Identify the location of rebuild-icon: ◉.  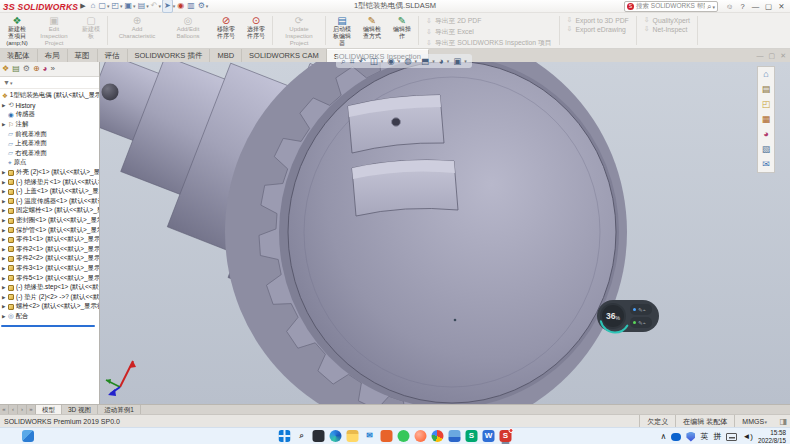
(180, 6).